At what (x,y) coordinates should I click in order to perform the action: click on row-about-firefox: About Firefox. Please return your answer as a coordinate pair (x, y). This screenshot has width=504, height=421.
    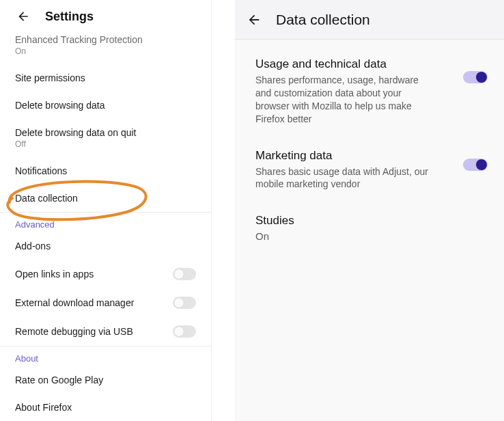
    Looking at the image, I should click on (105, 407).